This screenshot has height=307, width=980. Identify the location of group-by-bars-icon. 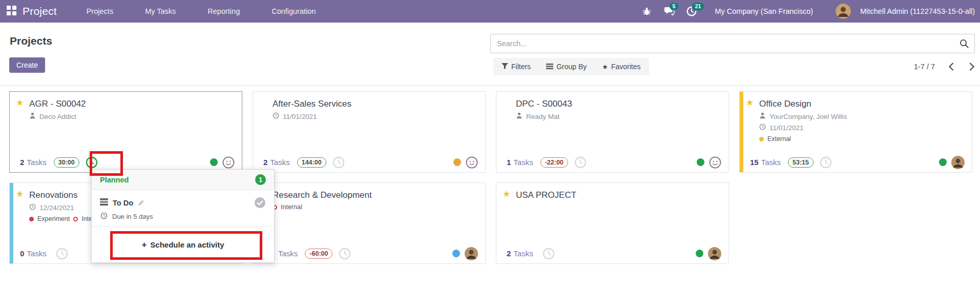
(550, 67).